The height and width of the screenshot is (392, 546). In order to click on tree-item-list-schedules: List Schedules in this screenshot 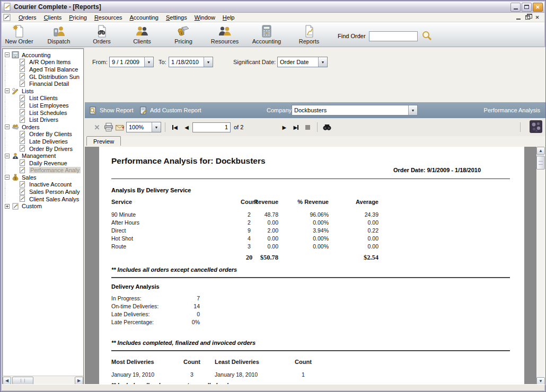, I will do `click(44, 113)`.